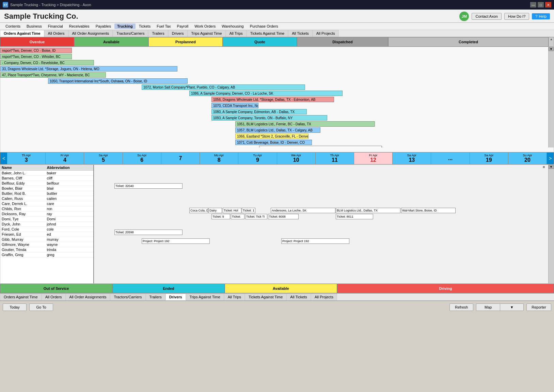 This screenshot has width=554, height=392. Describe the element at coordinates (57, 33) in the screenshot. I see `tab-all-orders: All Orders` at that location.